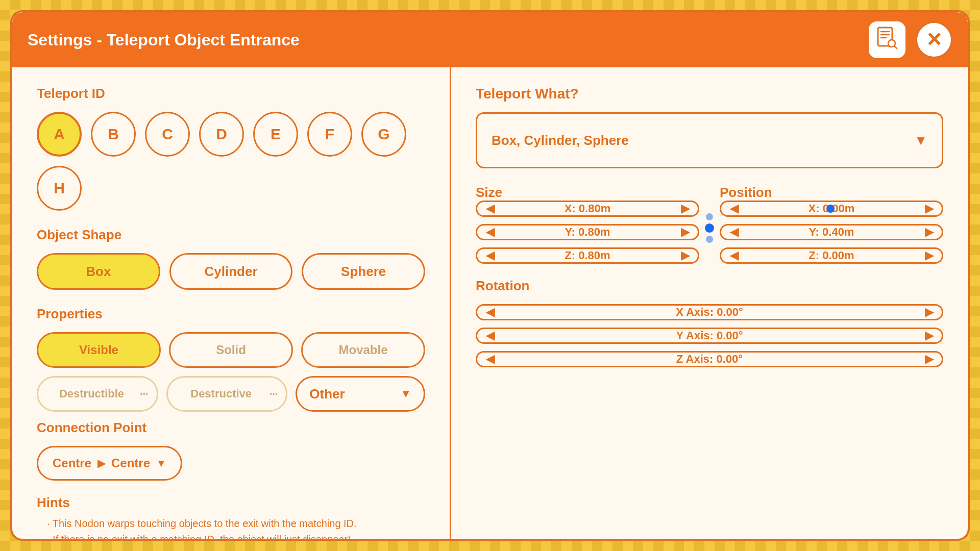 This screenshot has width=980, height=551. Describe the element at coordinates (587, 209) in the screenshot. I see `size-x-value: X: 0.80m` at that location.